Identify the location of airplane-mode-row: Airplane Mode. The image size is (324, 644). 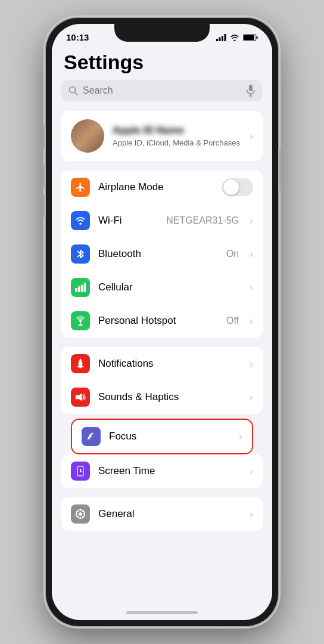
(162, 187).